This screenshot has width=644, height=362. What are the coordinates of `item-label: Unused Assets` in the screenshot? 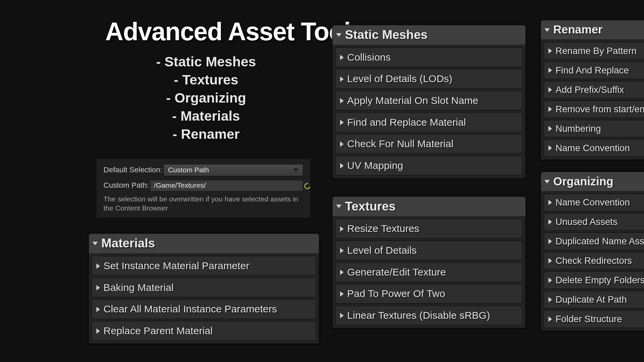 It's located at (586, 222).